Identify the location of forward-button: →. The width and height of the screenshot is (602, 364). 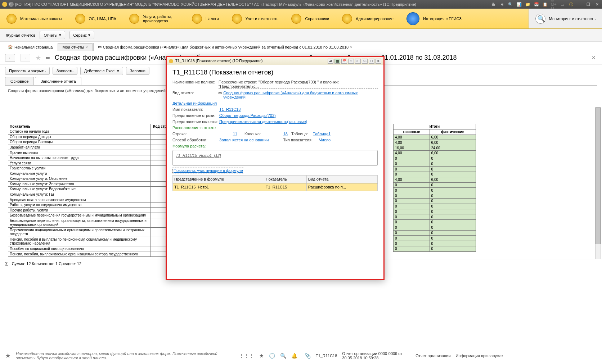
(25, 58).